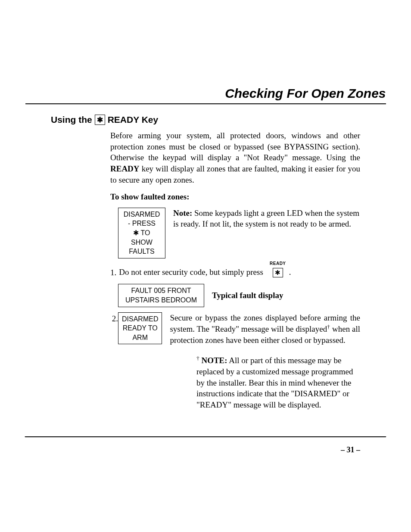 Image resolution: width=411 pixels, height=532 pixels. What do you see at coordinates (184, 213) in the screenshot?
I see `note-1-label: Note:` at bounding box center [184, 213].